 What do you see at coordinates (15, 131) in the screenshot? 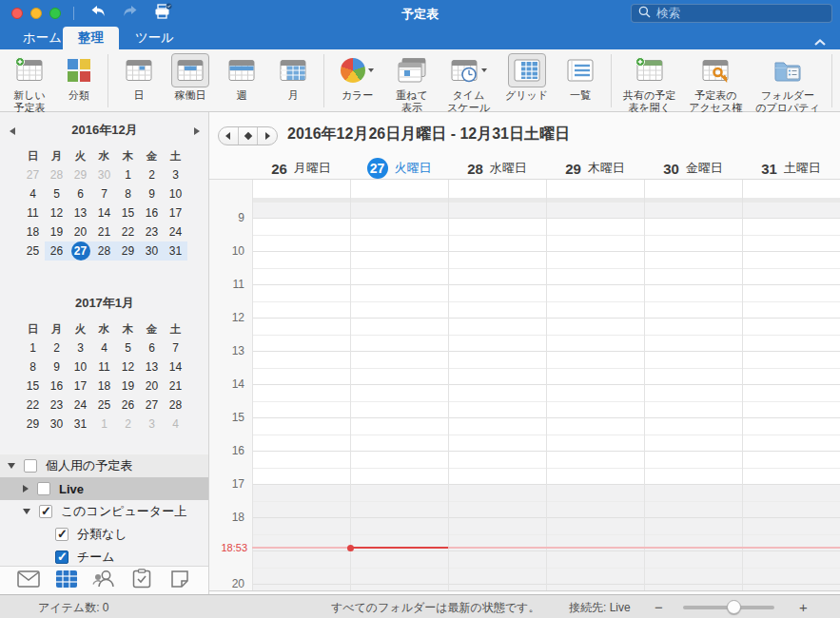
I see `previous-month-button` at bounding box center [15, 131].